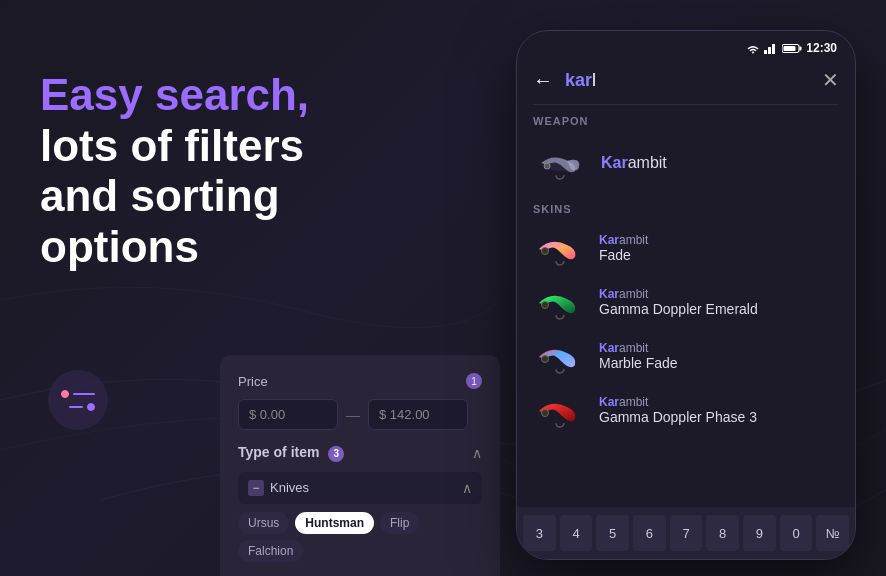  I want to click on key-9: 9, so click(760, 533).